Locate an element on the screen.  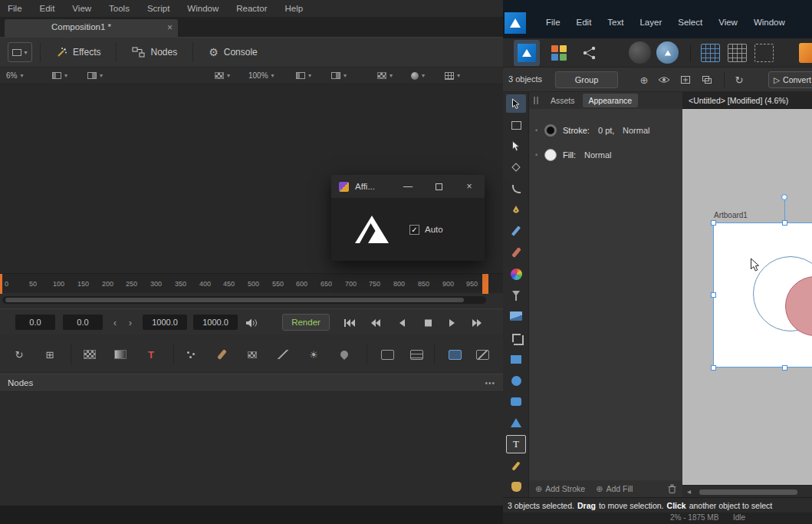
node-graph-canvas is located at coordinates (251, 449).